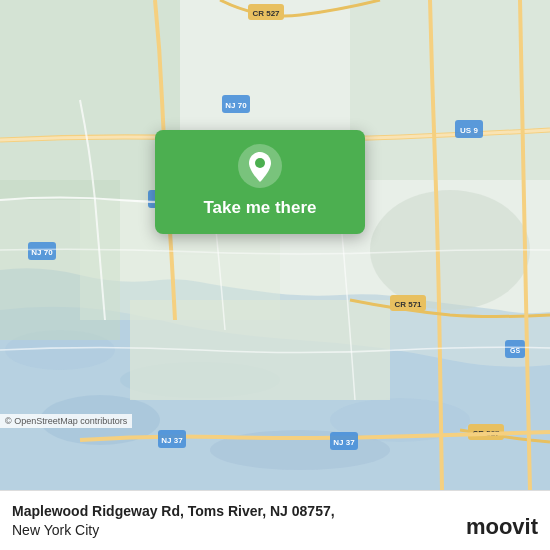 The height and width of the screenshot is (550, 550). Describe the element at coordinates (275, 520) in the screenshot. I see `bottom-bar: Maplewood Ridgeway Rd, Toms River, NJ 08…` at that location.